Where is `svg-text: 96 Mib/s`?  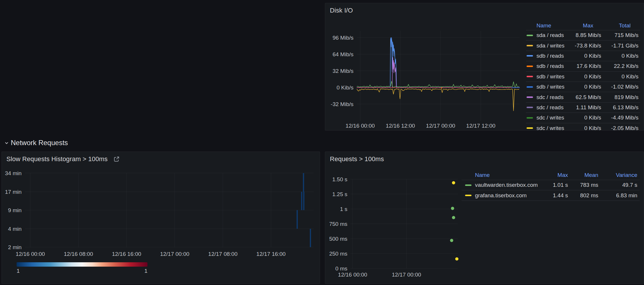 svg-text: 96 Mib/s is located at coordinates (343, 38).